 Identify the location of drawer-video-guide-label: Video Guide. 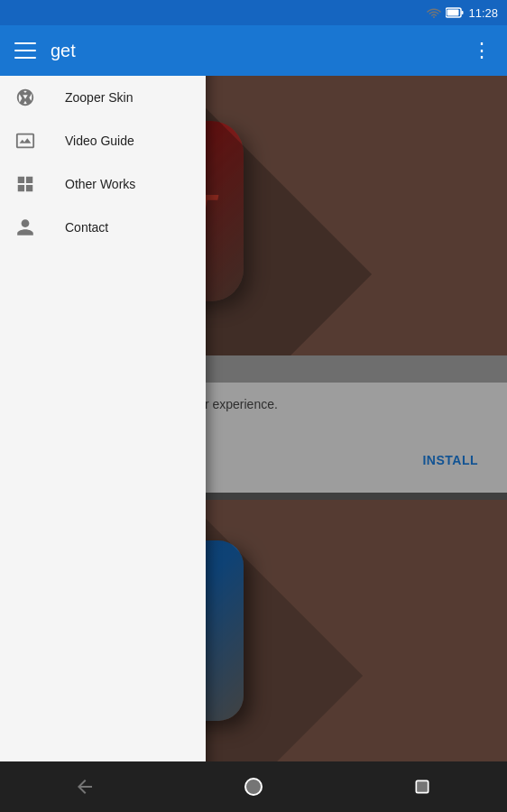
(99, 141).